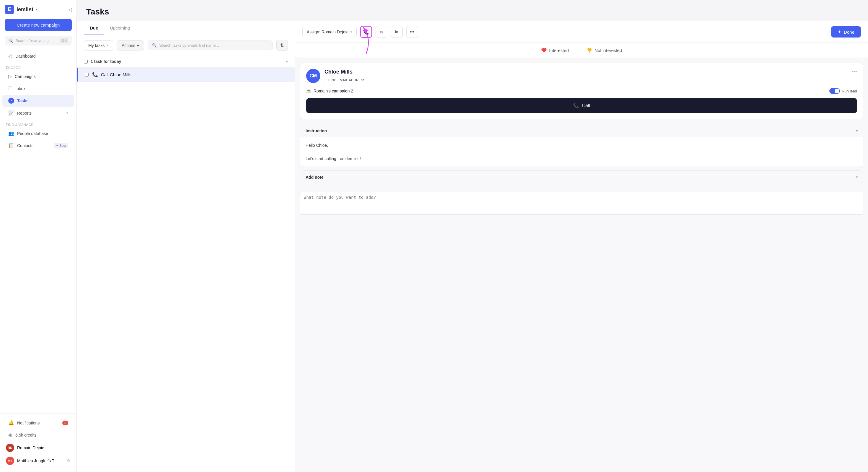 The image size is (868, 472). I want to click on interested-label: Interested, so click(559, 51).